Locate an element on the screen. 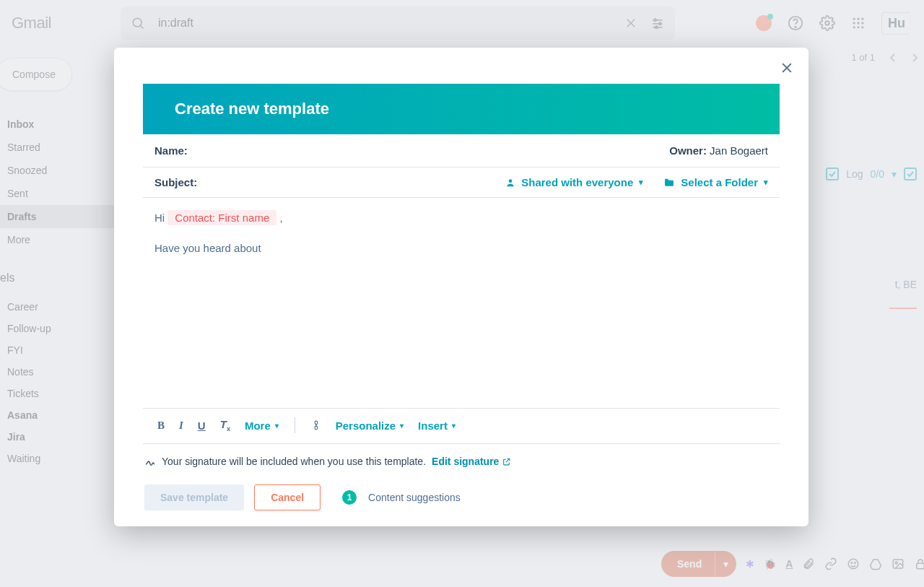 The height and width of the screenshot is (587, 924). italic-button: I is located at coordinates (181, 426).